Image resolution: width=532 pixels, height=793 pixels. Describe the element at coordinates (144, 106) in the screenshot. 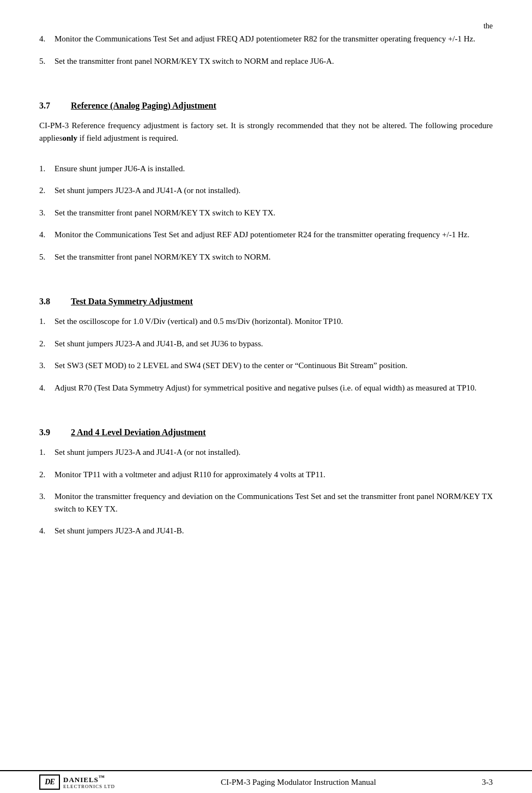

I see `section-title: Reference (Analog Paging) Adjustment` at that location.